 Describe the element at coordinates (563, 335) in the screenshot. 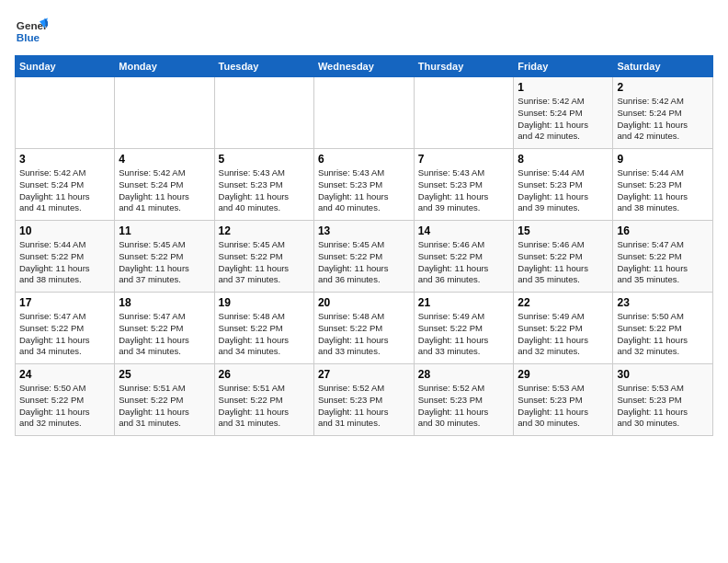

I see `day-info: Sunrise: 5:49 AMSunset: 5:22 PMDaylight:…` at that location.